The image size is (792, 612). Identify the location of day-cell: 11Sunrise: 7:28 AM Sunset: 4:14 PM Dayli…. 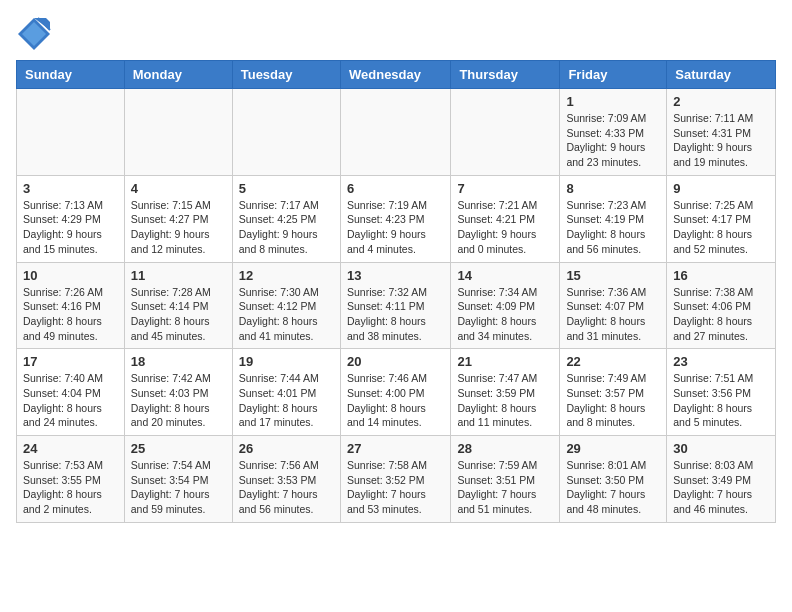
(178, 306).